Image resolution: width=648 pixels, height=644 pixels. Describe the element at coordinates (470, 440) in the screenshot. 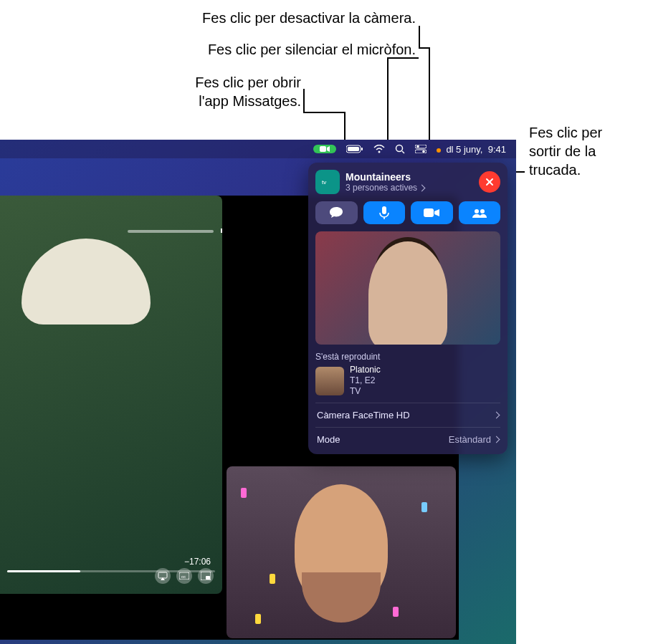

I see `mode-value: Estàndard` at that location.